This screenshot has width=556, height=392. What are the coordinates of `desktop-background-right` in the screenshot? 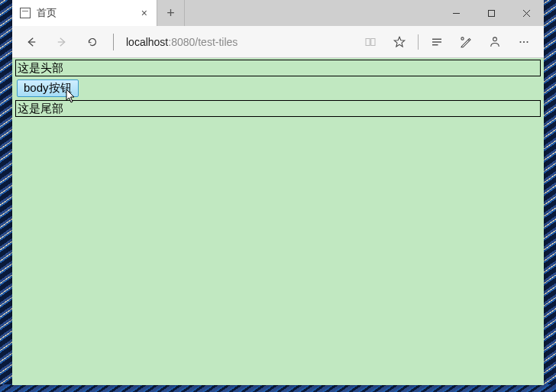 It's located at (550, 196).